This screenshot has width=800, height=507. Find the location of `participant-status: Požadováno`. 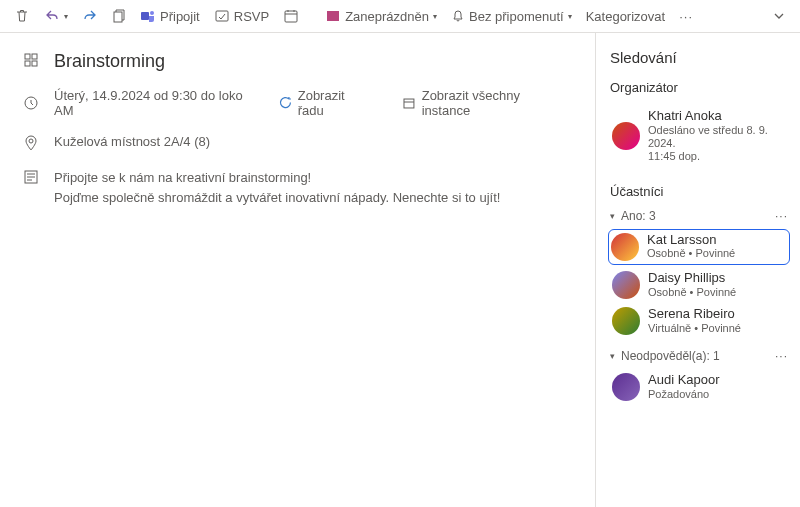

participant-status: Požadováno is located at coordinates (684, 394).